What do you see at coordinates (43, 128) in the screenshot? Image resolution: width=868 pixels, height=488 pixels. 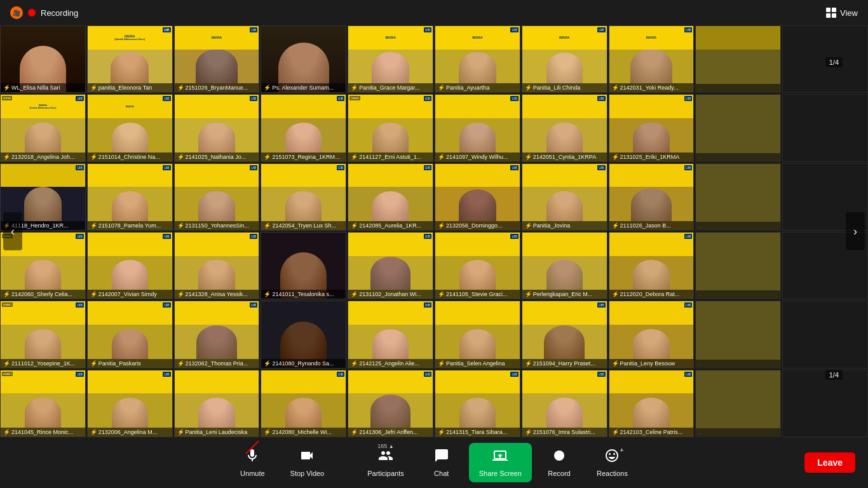 I see `video-tile: IMARA(Ibadah Mahasiswa Baru) 6REMI UIB ⚡…` at bounding box center [43, 128].